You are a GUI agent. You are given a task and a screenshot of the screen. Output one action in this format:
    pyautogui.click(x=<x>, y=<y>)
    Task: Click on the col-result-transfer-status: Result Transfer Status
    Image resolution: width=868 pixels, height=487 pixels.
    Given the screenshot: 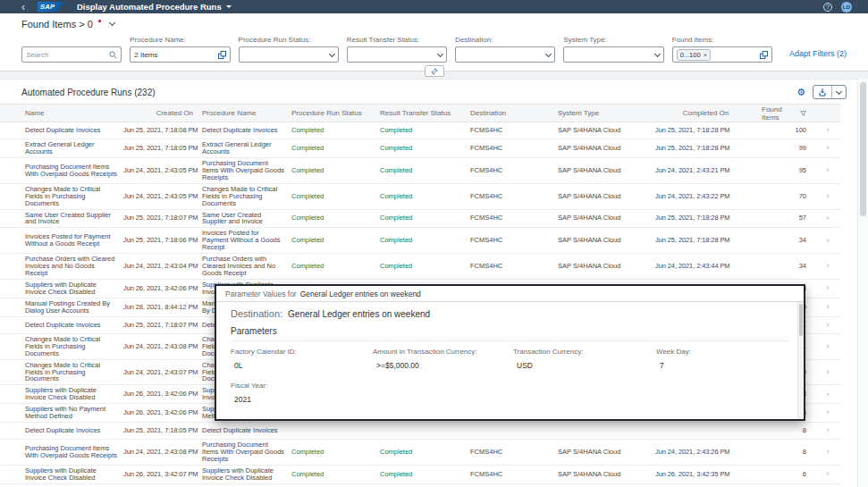 What is the action you would take?
    pyautogui.click(x=426, y=113)
    